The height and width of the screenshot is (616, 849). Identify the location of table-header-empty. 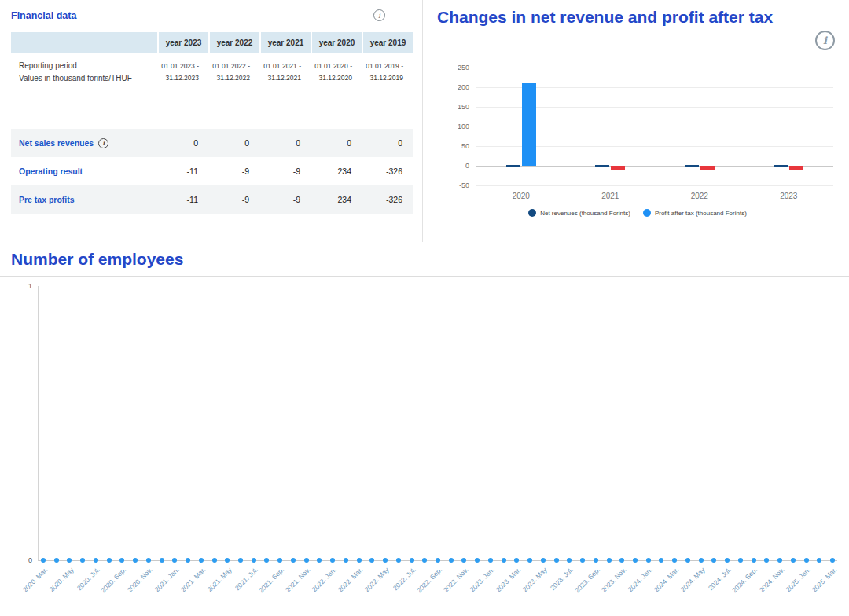
(84, 42).